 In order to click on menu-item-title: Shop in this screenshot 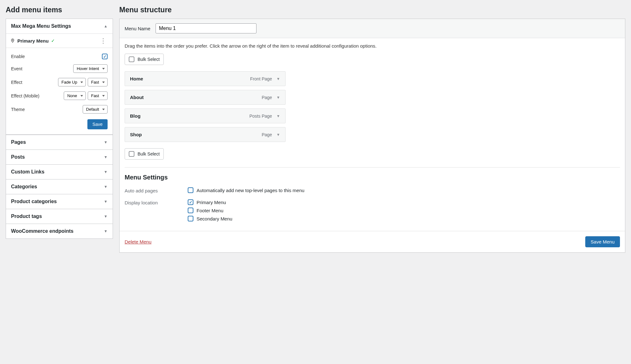, I will do `click(136, 134)`.